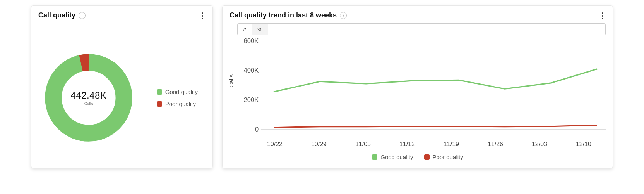 The height and width of the screenshot is (194, 644). What do you see at coordinates (451, 144) in the screenshot?
I see `x-tick: 11/19` at bounding box center [451, 144].